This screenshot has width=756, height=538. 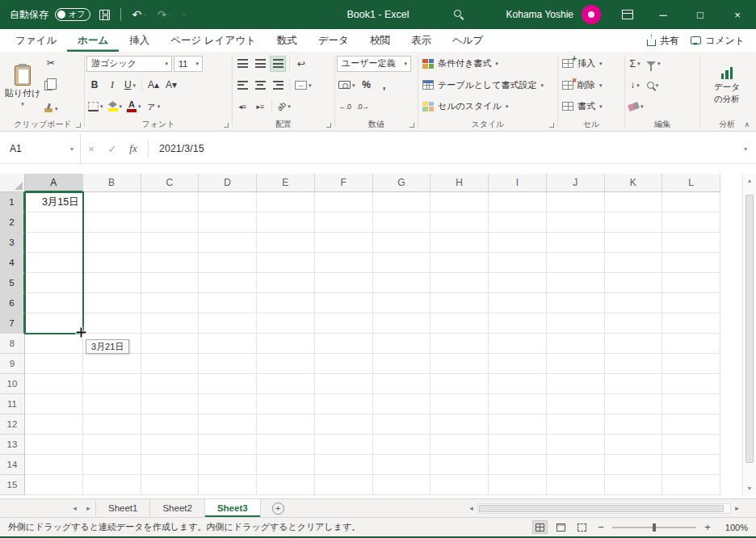 What do you see at coordinates (691, 242) in the screenshot?
I see `cell-l3` at bounding box center [691, 242].